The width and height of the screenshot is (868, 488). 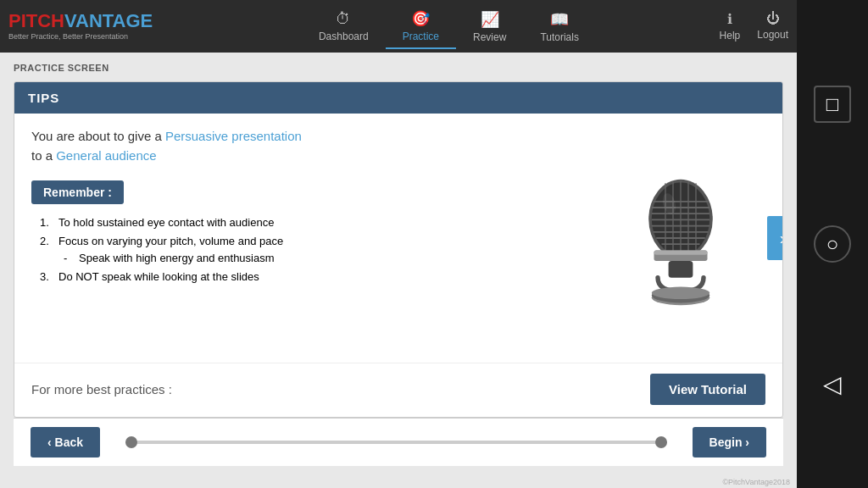 What do you see at coordinates (234, 136) in the screenshot?
I see `intro-link-persuasive: Persuasive presentation` at bounding box center [234, 136].